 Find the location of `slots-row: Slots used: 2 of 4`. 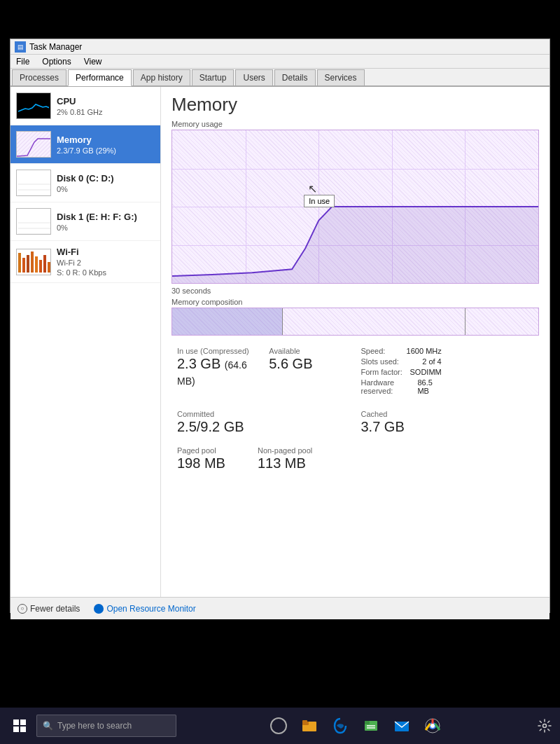

slots-row: Slots used: 2 of 4 is located at coordinates (402, 361).